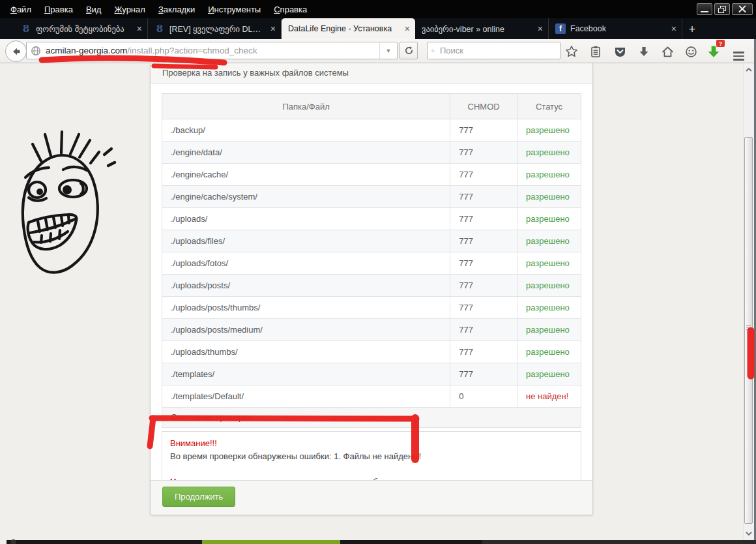 This screenshot has height=544, width=756. Describe the element at coordinates (199, 497) in the screenshot. I see `continue-button: Продолжить` at that location.